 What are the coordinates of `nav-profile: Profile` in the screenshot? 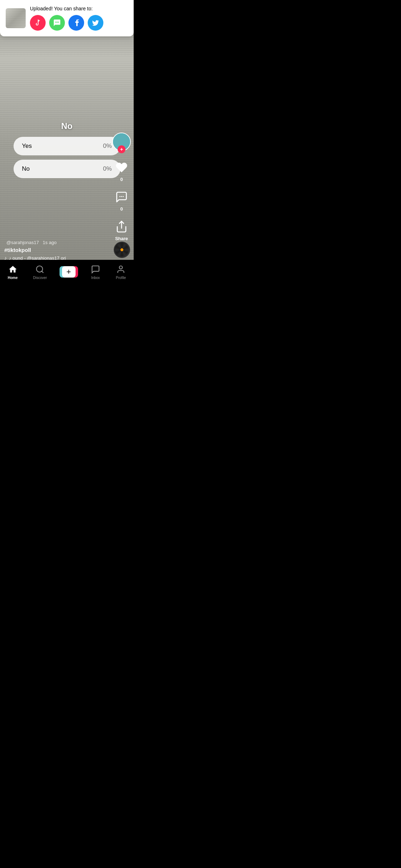 It's located at (121, 272).